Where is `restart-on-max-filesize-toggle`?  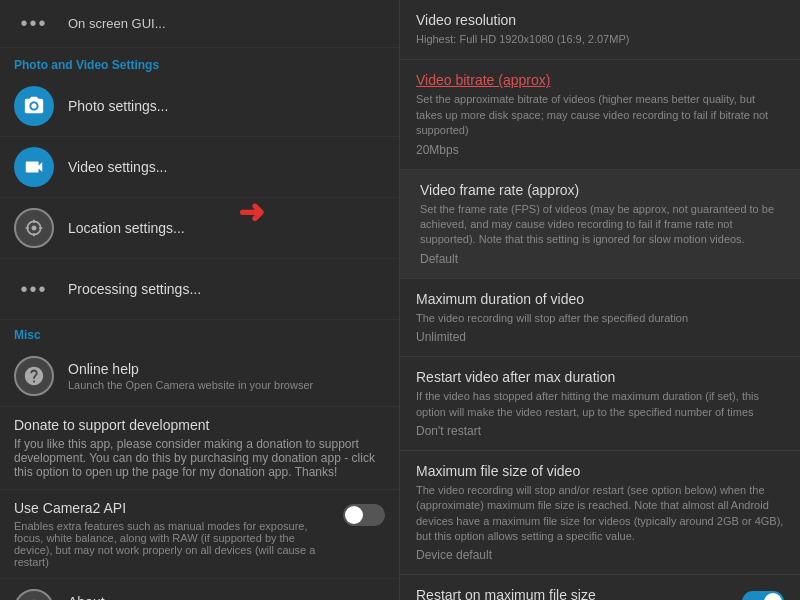
restart-on-max-filesize-toggle is located at coordinates (763, 596).